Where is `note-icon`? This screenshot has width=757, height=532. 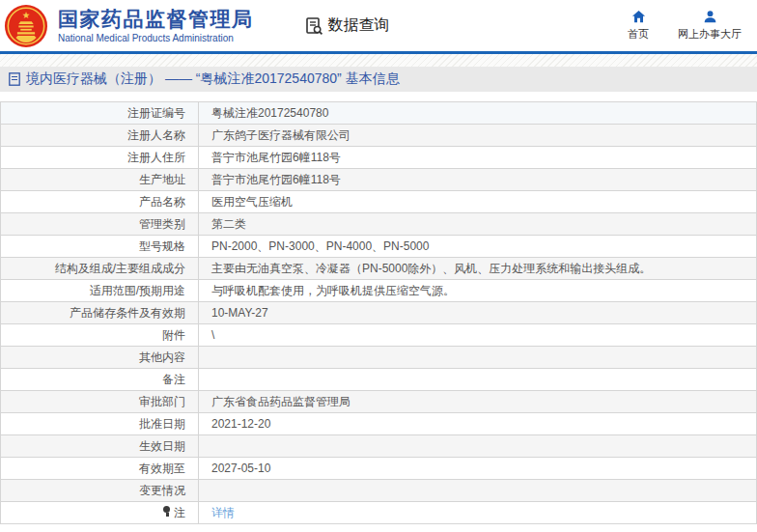
note-icon is located at coordinates (166, 512).